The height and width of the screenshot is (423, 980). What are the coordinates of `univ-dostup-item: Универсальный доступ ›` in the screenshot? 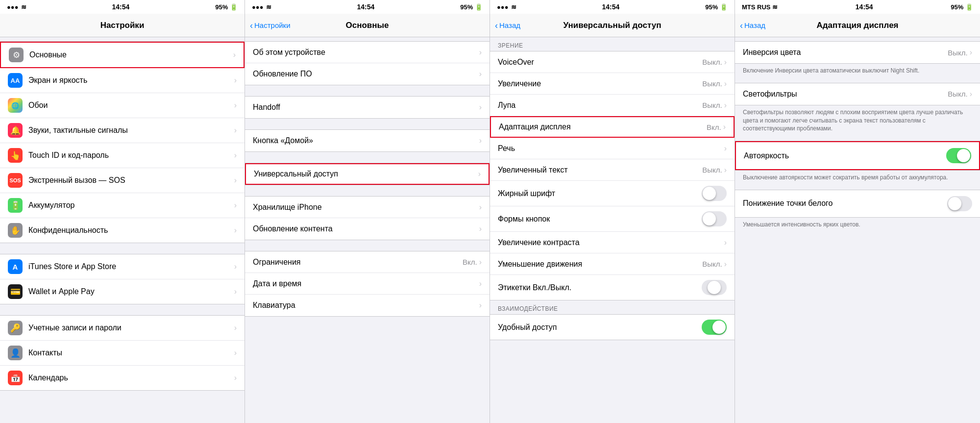 It's located at (368, 174).